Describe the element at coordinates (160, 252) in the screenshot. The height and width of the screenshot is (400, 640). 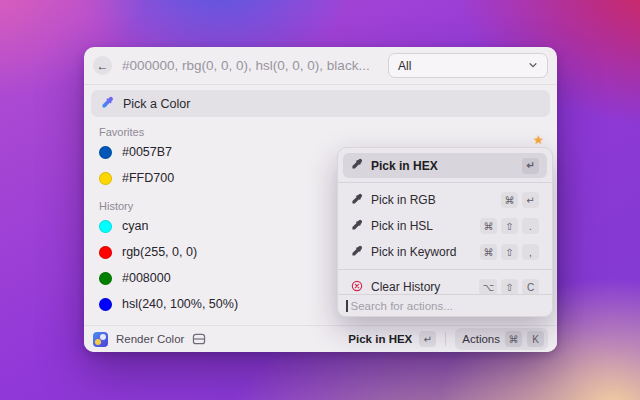
I see `history-label: rgb(255, 0, 0)` at that location.